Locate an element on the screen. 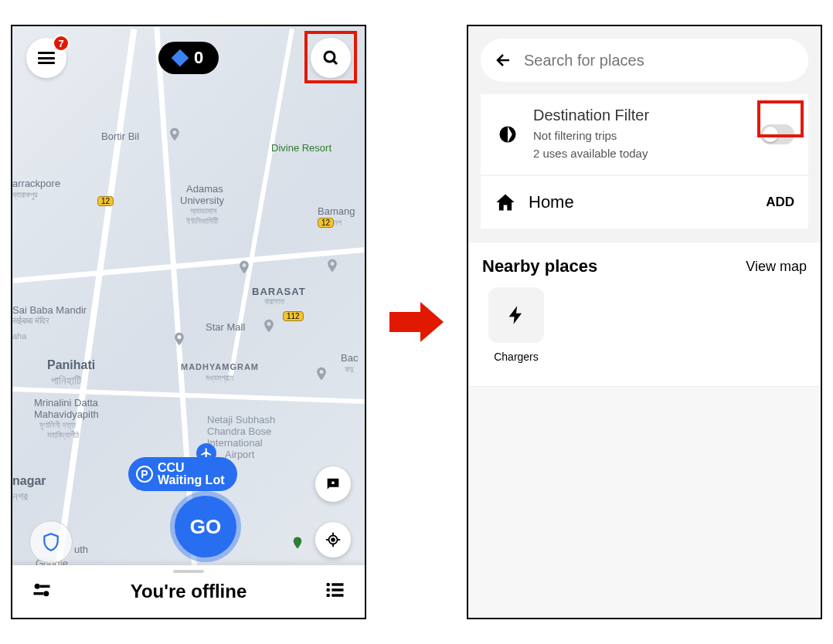 This screenshot has height=644, width=833. map-label: nagar is located at coordinates (29, 481).